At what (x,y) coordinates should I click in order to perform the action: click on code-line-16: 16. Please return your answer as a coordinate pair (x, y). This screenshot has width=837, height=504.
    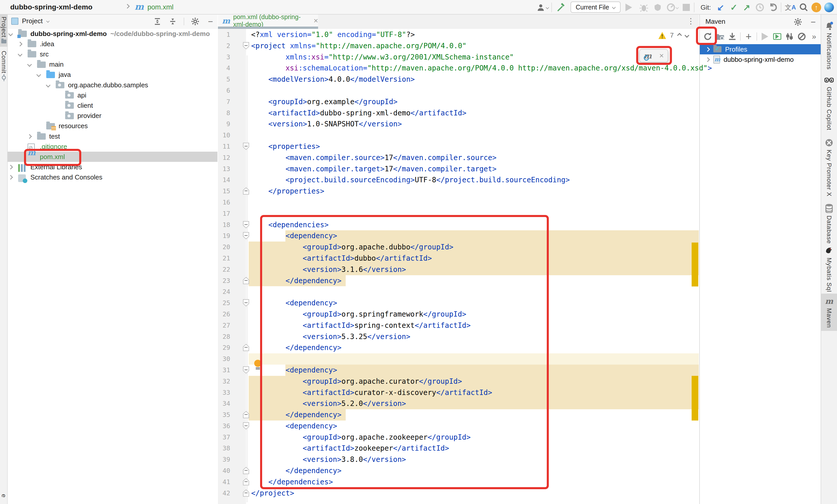
    Looking at the image, I should click on (459, 202).